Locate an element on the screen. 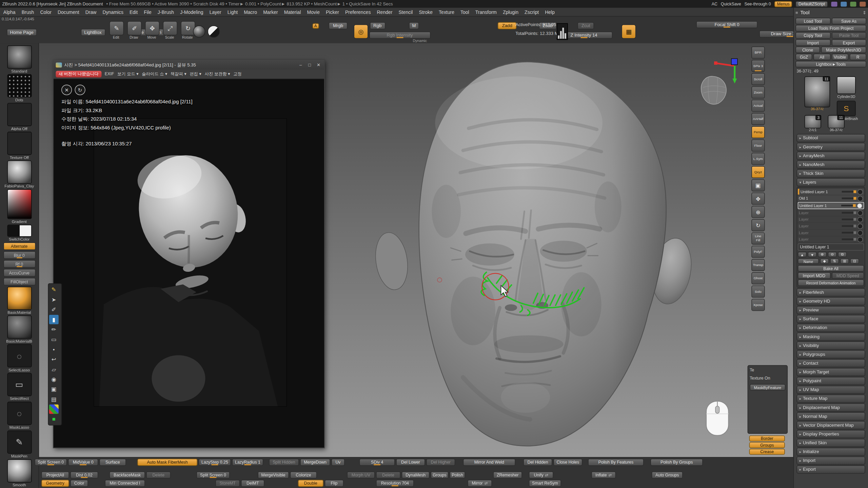 The image size is (868, 488). layer-name-button: Name is located at coordinates (808, 261).